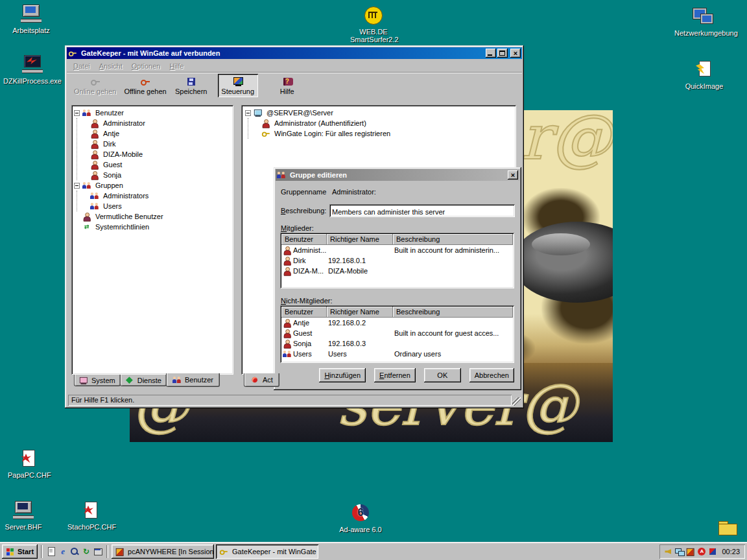  I want to click on tree-item-benutzer: Benutzer, so click(153, 113).